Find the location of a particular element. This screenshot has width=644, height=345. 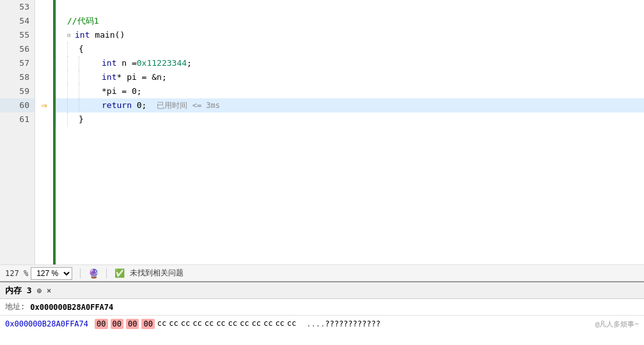

line-num-53: 53 is located at coordinates (17, 7).